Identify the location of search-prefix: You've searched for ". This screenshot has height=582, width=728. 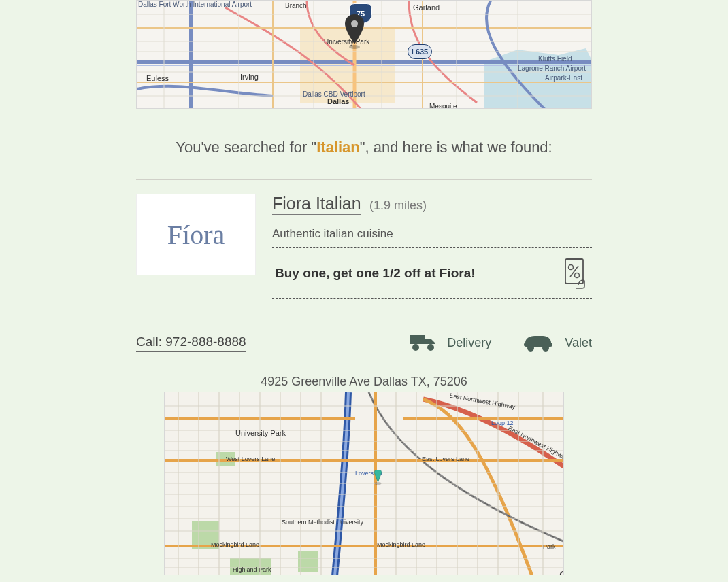
(246, 147).